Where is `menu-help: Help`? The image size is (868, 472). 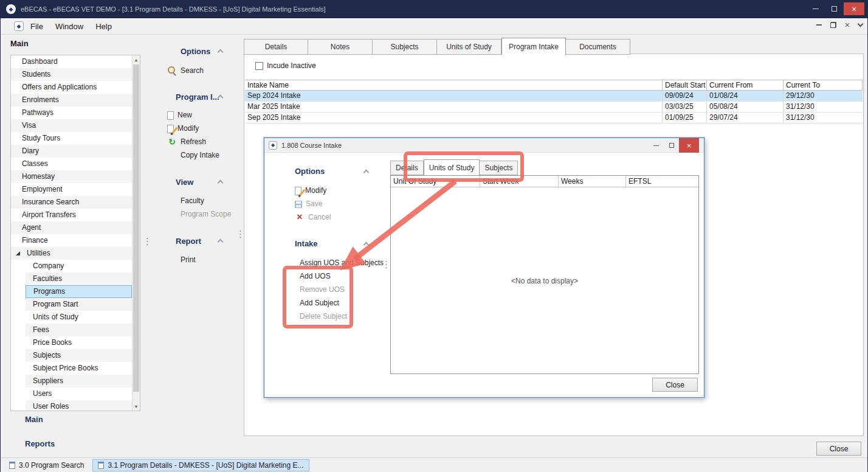 menu-help: Help is located at coordinates (103, 27).